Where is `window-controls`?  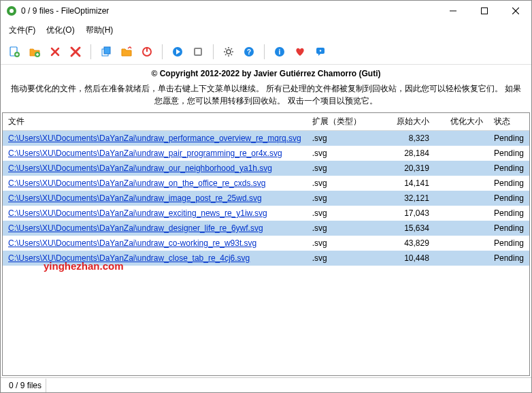 window-controls is located at coordinates (484, 11).